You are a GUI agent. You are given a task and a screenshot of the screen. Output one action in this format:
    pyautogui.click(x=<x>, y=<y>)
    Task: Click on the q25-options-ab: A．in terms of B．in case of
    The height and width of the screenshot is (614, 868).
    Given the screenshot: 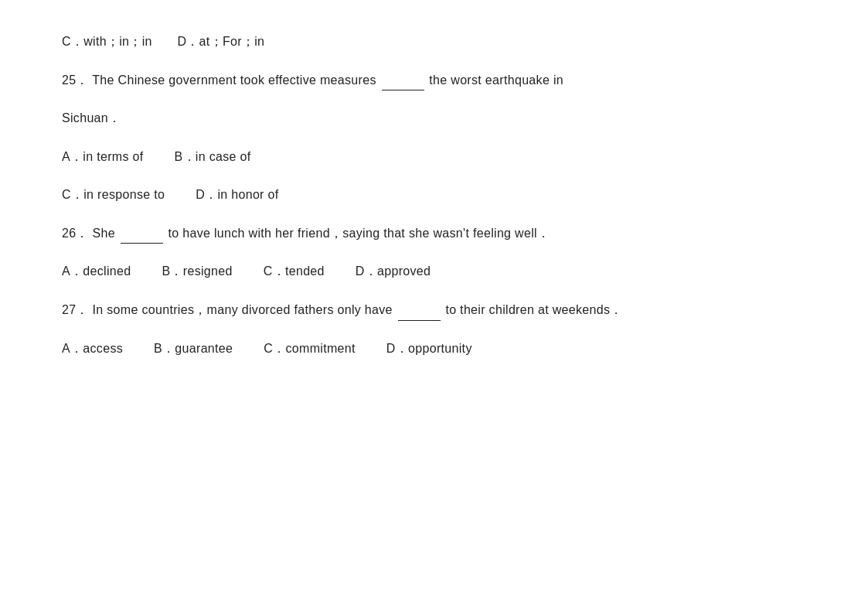 What is the action you would take?
    pyautogui.click(x=433, y=156)
    